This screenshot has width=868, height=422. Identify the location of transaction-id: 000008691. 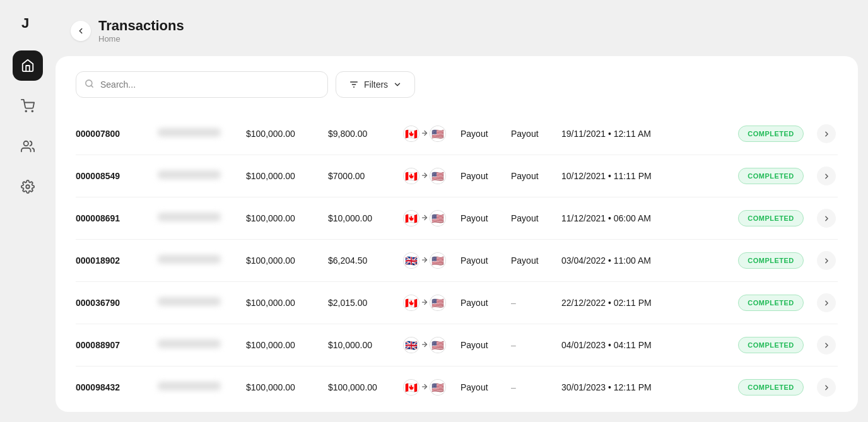
(117, 218).